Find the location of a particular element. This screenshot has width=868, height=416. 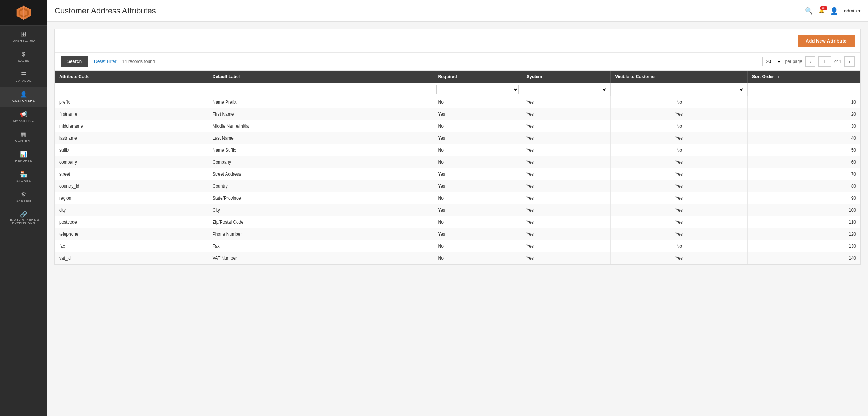

cell-code: postcode is located at coordinates (132, 223).